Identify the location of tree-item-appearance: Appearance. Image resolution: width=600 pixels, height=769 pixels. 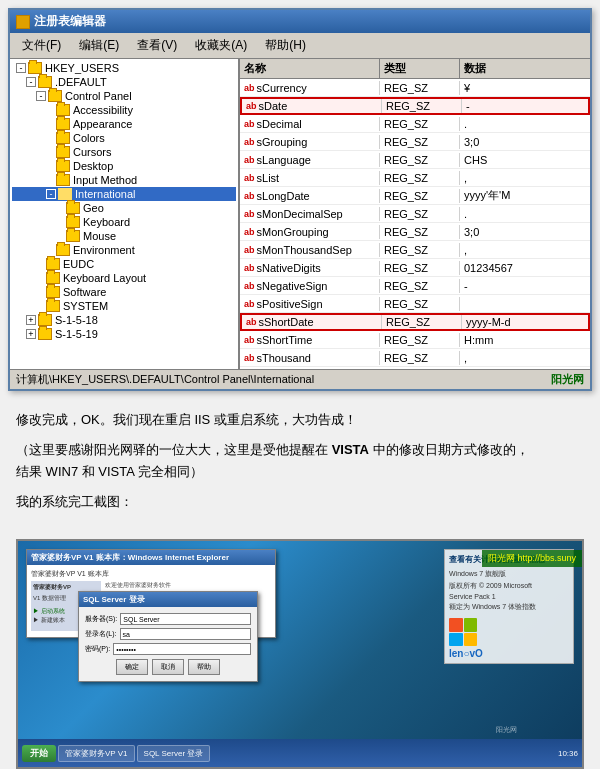
(124, 124).